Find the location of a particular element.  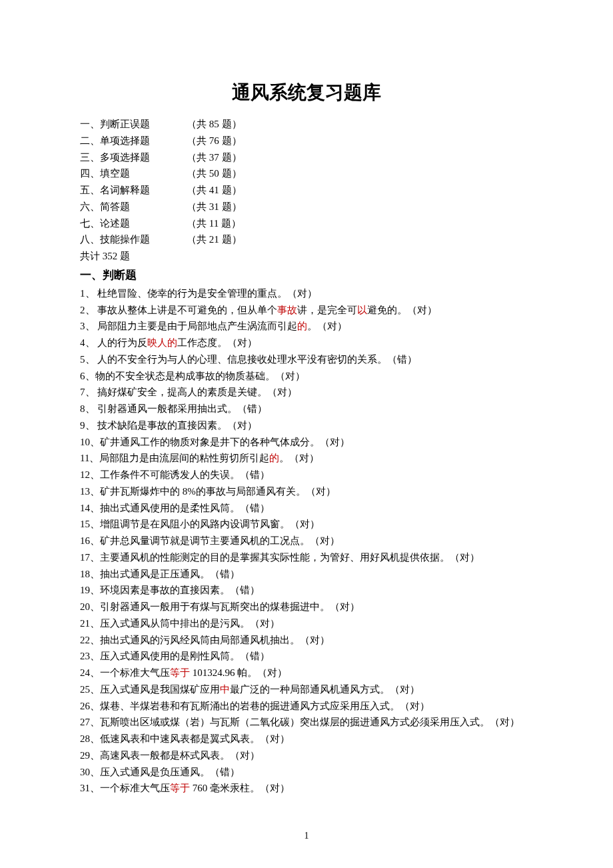

toc-row: 二、单项选择题（共 76 题） is located at coordinates (306, 141).